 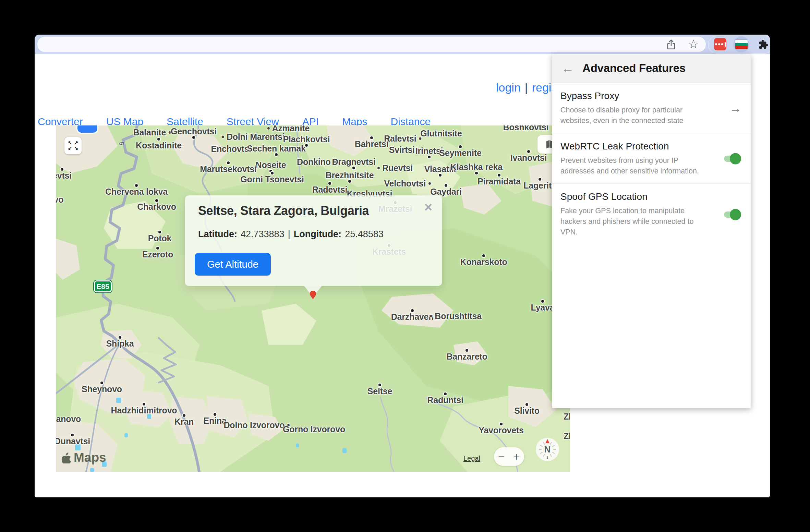 What do you see at coordinates (720, 44) in the screenshot?
I see `privacy-extension-icon` at bounding box center [720, 44].